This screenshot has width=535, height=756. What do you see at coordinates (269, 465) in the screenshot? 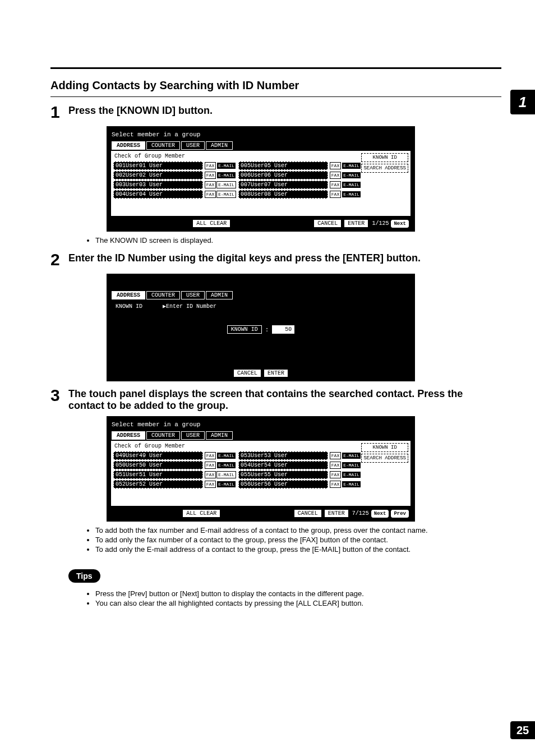
I see `contact-name: User54 User` at bounding box center [269, 465].